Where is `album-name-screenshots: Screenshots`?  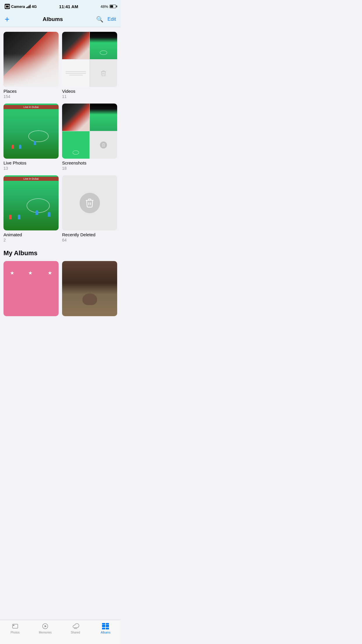 album-name-screenshots: Screenshots is located at coordinates (90, 163).